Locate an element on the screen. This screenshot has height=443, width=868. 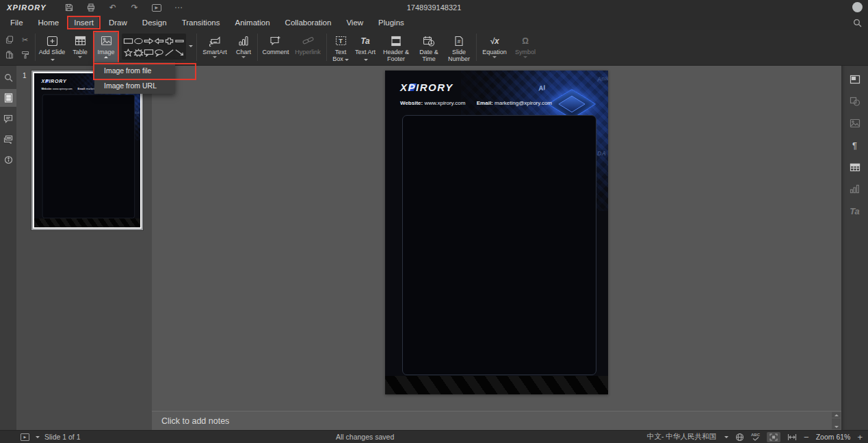
notes-scrollbar is located at coordinates (836, 420).